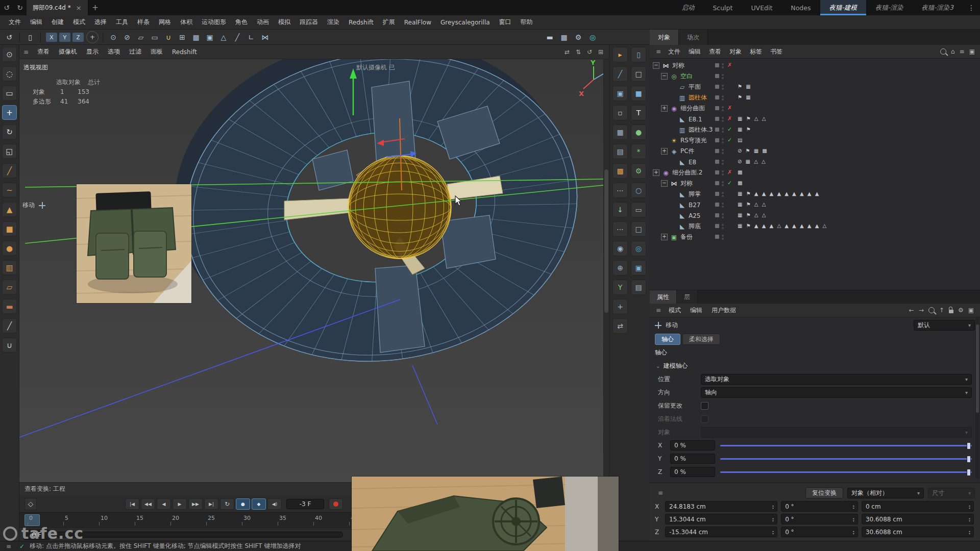  I want to click on menu-item: 窗口, so click(505, 22).